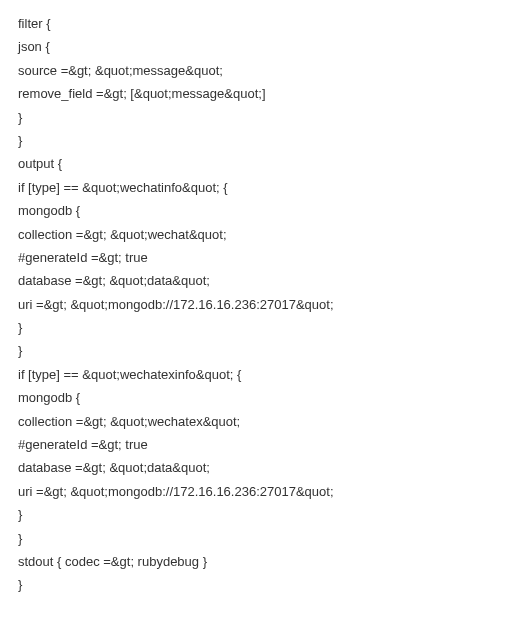  What do you see at coordinates (266, 46) in the screenshot?
I see `code-line: json {` at bounding box center [266, 46].